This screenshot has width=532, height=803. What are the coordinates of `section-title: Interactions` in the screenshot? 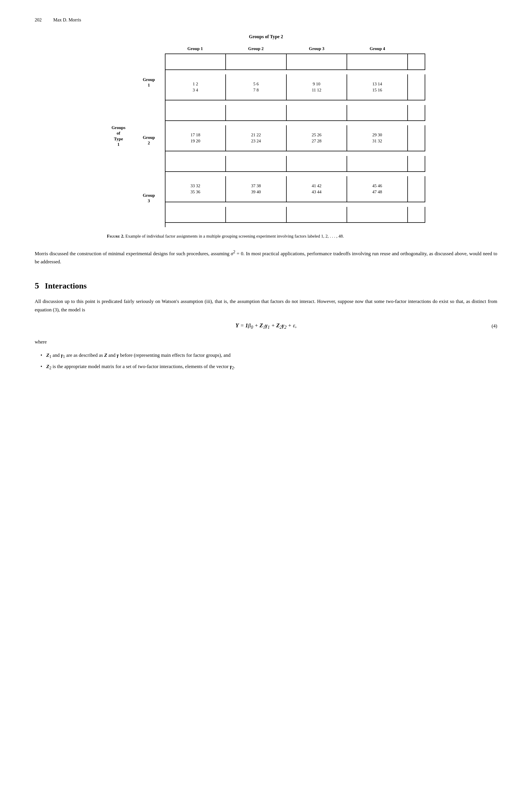 It's located at (66, 286).